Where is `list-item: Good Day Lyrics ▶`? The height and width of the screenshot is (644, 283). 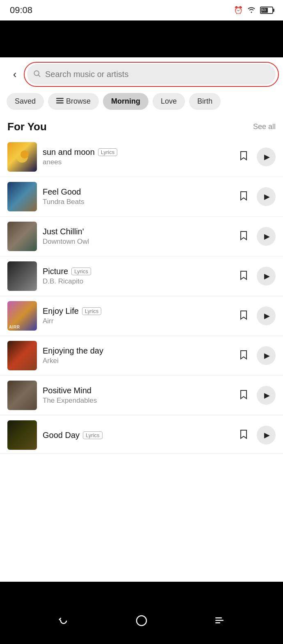
list-item: Good Day Lyrics ▶ is located at coordinates (142, 434).